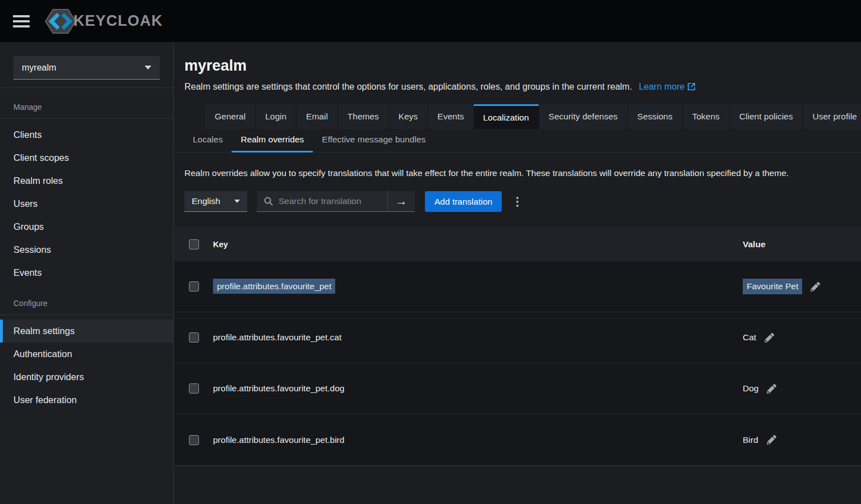 The image size is (861, 504). I want to click on tab-email: Email, so click(317, 117).